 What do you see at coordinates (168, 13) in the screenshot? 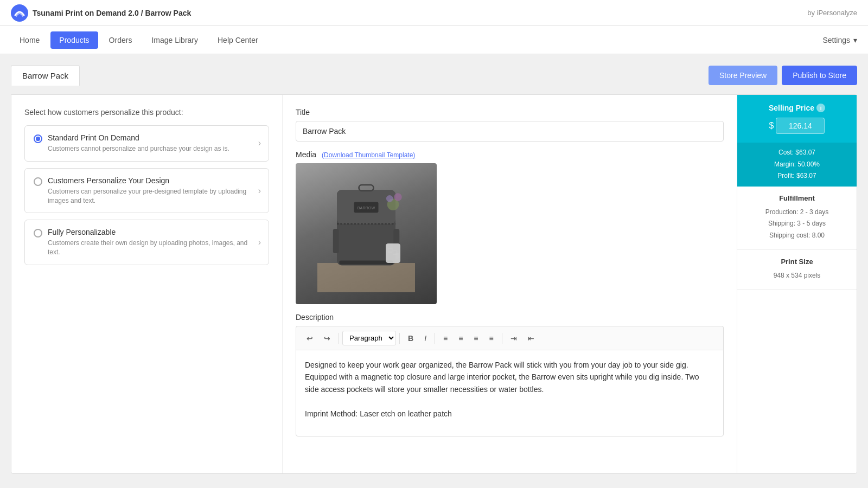
I see `current-page: Barrow Pack` at bounding box center [168, 13].